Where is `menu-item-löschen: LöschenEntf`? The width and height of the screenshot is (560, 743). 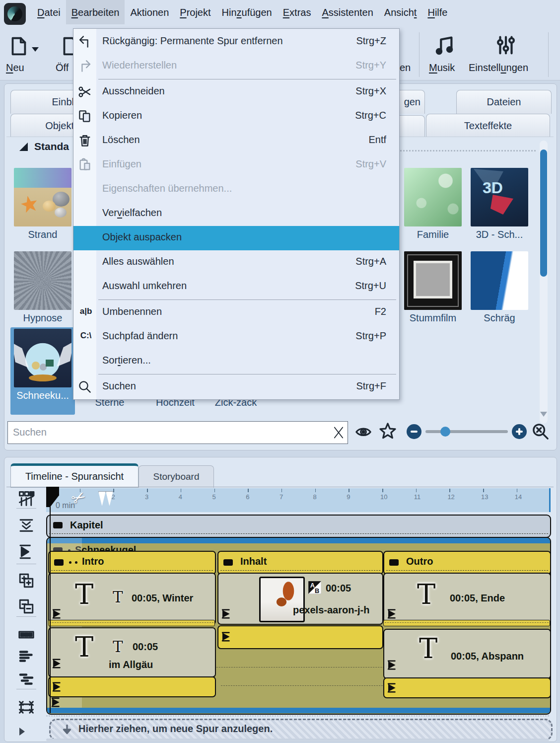
menu-item-löschen: LöschenEntf is located at coordinates (236, 141).